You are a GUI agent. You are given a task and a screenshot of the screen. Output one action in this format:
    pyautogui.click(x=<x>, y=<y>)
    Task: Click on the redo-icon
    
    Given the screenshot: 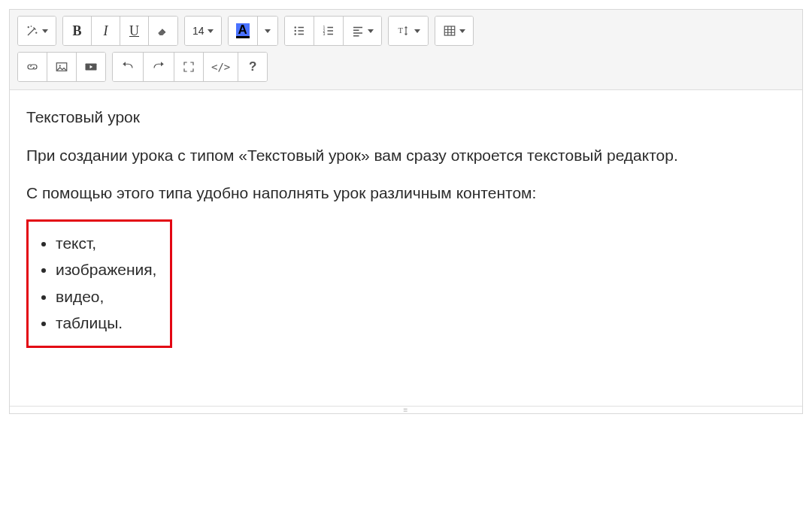 What is the action you would take?
    pyautogui.click(x=159, y=67)
    